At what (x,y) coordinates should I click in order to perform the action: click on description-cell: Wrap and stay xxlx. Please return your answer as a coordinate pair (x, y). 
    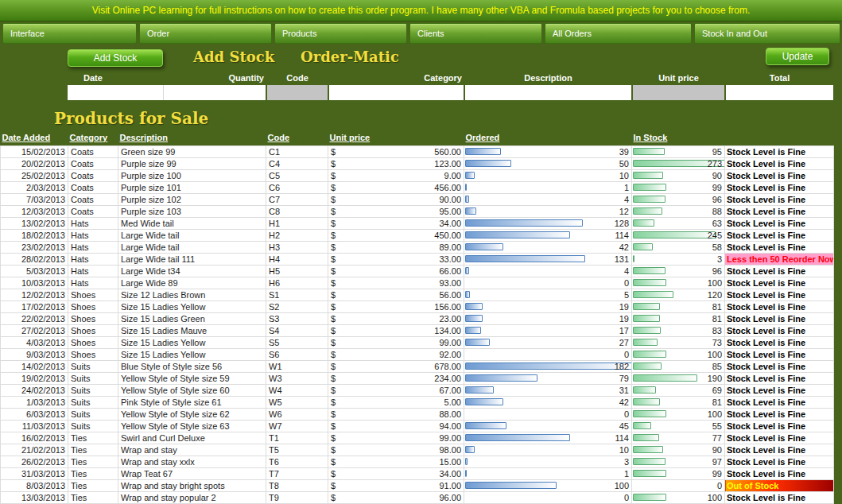
    Looking at the image, I should click on (192, 461).